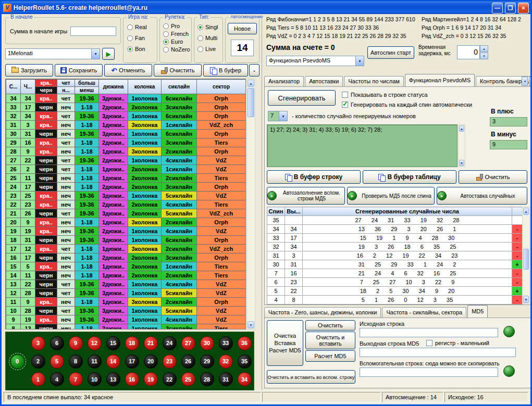 This screenshot has height=406, width=532. What do you see at coordinates (137, 27) in the screenshot?
I see `radio-option-real: Real` at bounding box center [137, 27].